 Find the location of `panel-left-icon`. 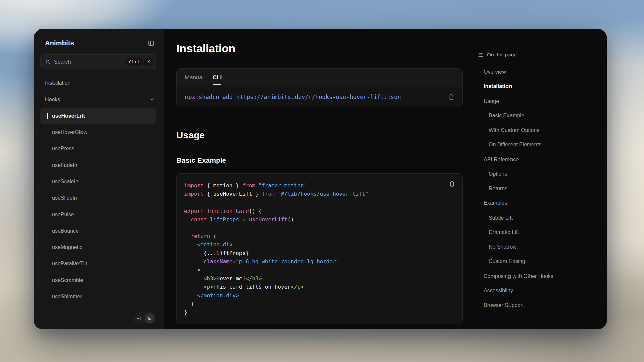

panel-left-icon is located at coordinates (151, 43).